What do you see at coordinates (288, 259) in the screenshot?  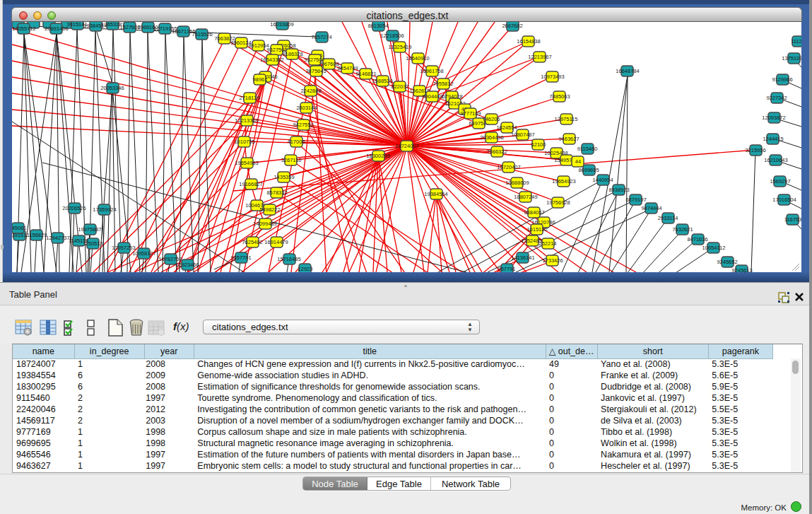 I see `svg-text: 15716485` at bounding box center [288, 259].